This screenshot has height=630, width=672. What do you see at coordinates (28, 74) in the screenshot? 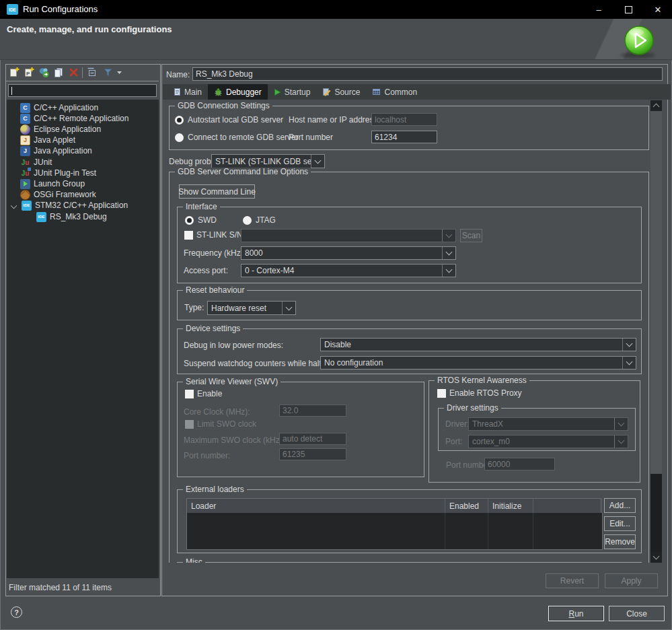
I see `svg-text: P` at bounding box center [28, 74].